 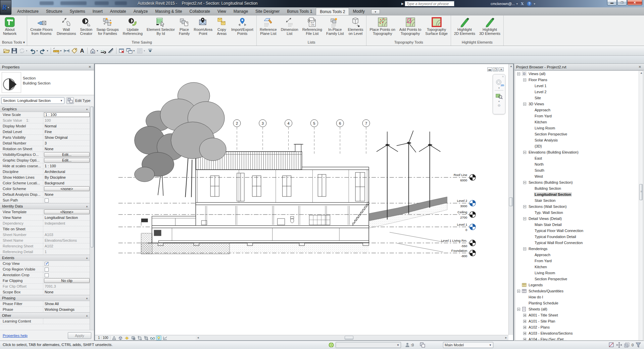 I want to click on tree-item-typ-wall-section: Typ. Wall Section, so click(x=579, y=213).